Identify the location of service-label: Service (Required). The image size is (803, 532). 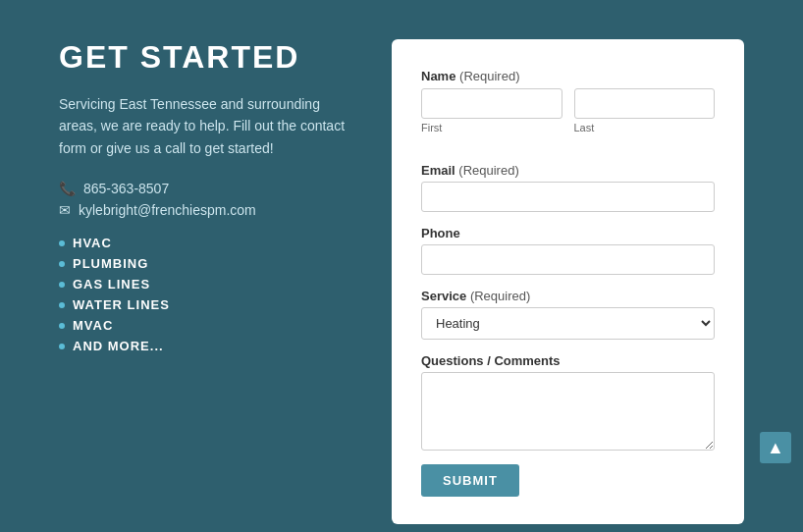
(567, 296).